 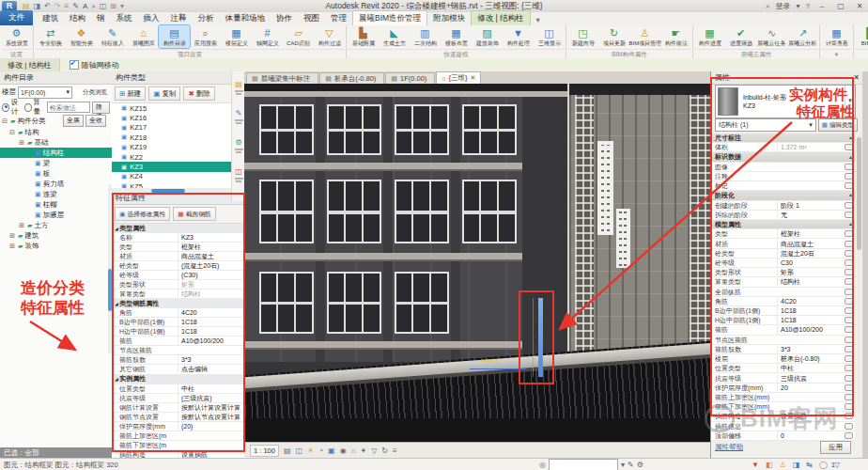 I want to click on catalog-search-input, so click(x=69, y=107).